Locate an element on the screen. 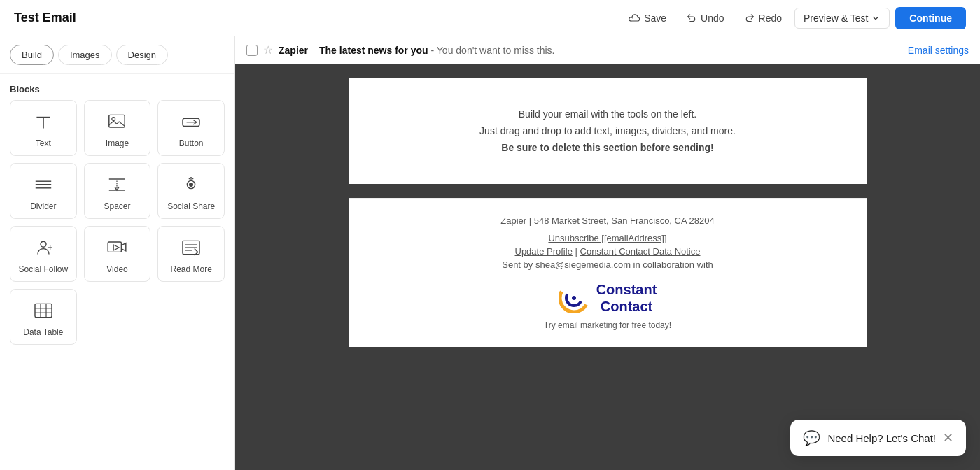 The image size is (980, 470). block-social-share-label: Social Share is located at coordinates (191, 206).